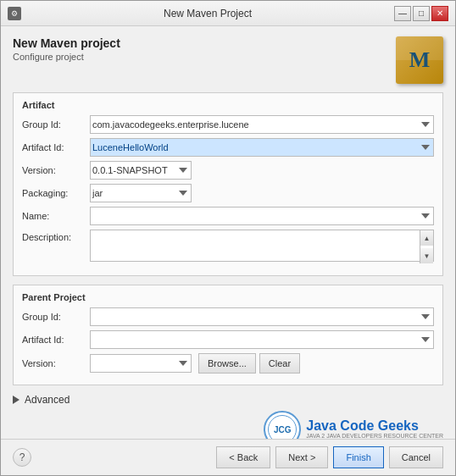  I want to click on window-controls: — □ ✕, so click(421, 14).